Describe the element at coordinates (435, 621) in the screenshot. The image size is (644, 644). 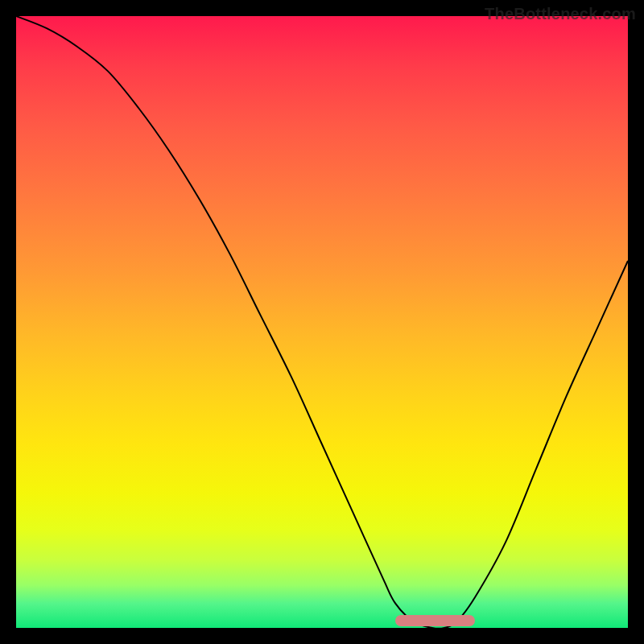
I see `optimal-marker` at that location.